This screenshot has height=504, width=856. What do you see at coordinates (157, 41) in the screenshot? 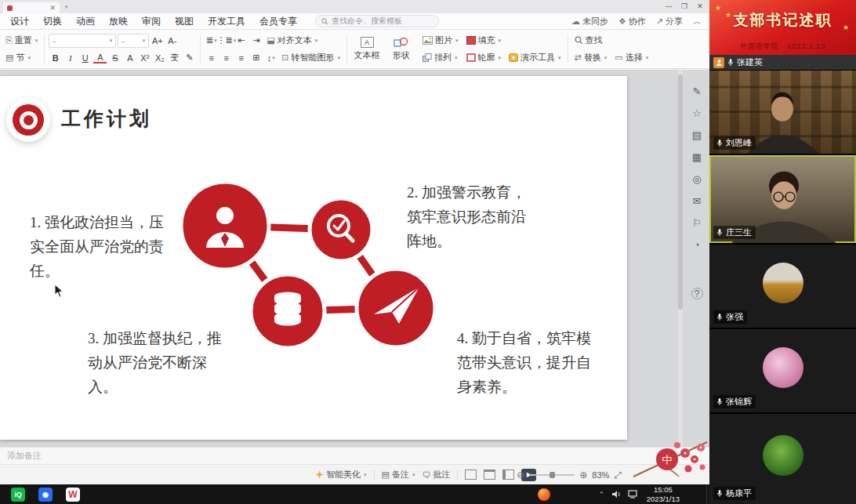
I see `grow-font-button: A+` at bounding box center [157, 41].